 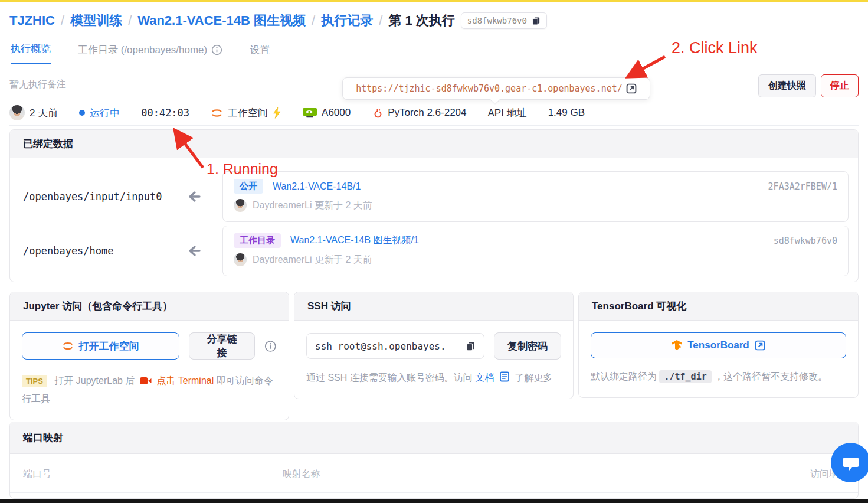 I want to click on ssh-desc: 通过 SSH 连接需要输入账号密码。访问 文档 了解更多, so click(x=434, y=378).